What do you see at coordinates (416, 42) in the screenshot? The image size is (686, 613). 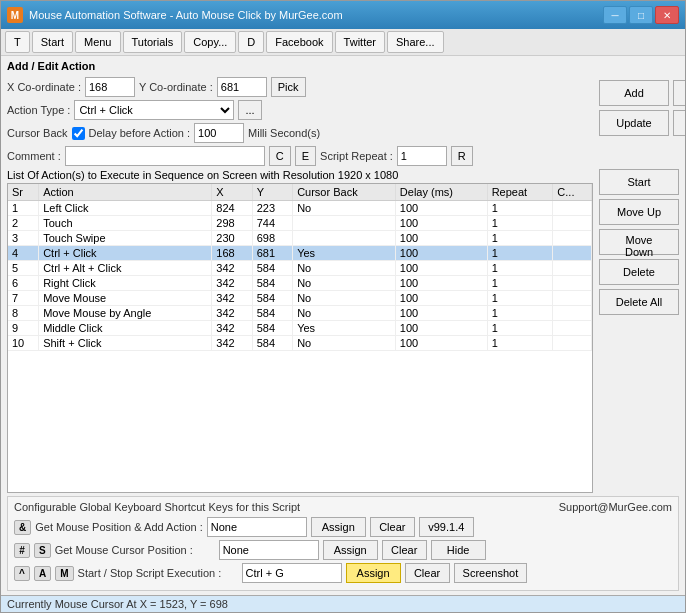 I see `toolbar-btn-share---: Share...` at bounding box center [416, 42].